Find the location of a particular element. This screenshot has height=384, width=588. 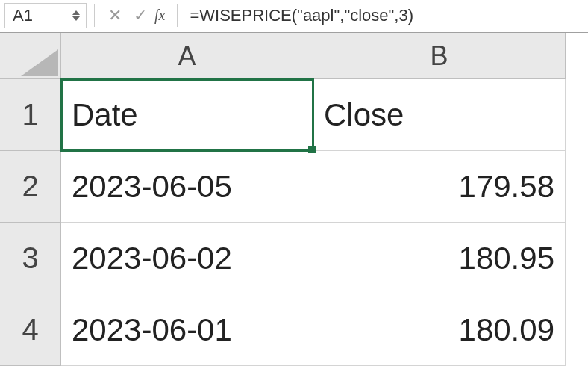

name-box-value: A1 is located at coordinates (22, 16).